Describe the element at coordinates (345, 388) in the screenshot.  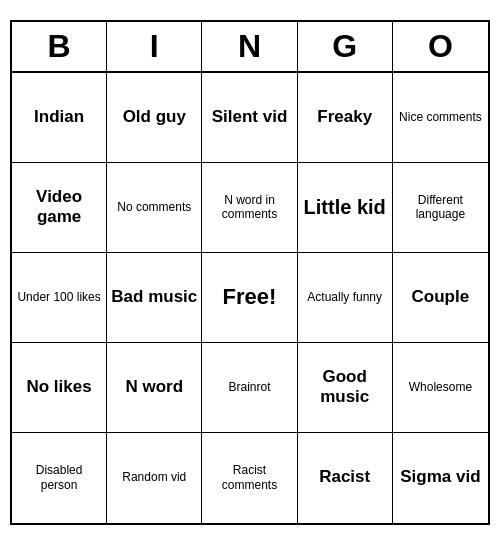
I see `cell-text-18: Good music` at that location.